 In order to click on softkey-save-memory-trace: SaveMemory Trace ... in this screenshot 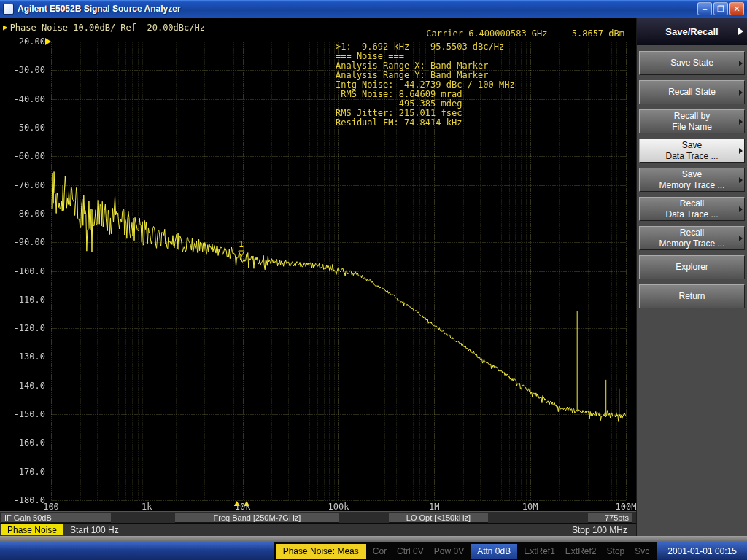, I will do `click(692, 179)`.